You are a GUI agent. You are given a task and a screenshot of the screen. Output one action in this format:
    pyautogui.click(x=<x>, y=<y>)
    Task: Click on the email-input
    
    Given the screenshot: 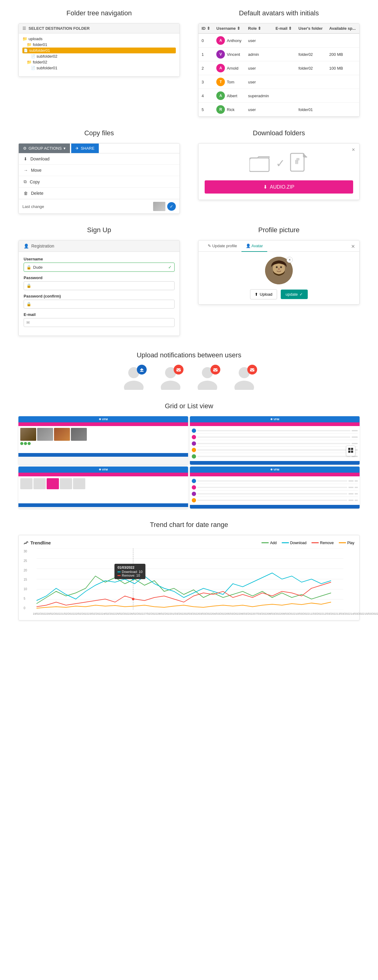 What is the action you would take?
    pyautogui.click(x=102, y=323)
    